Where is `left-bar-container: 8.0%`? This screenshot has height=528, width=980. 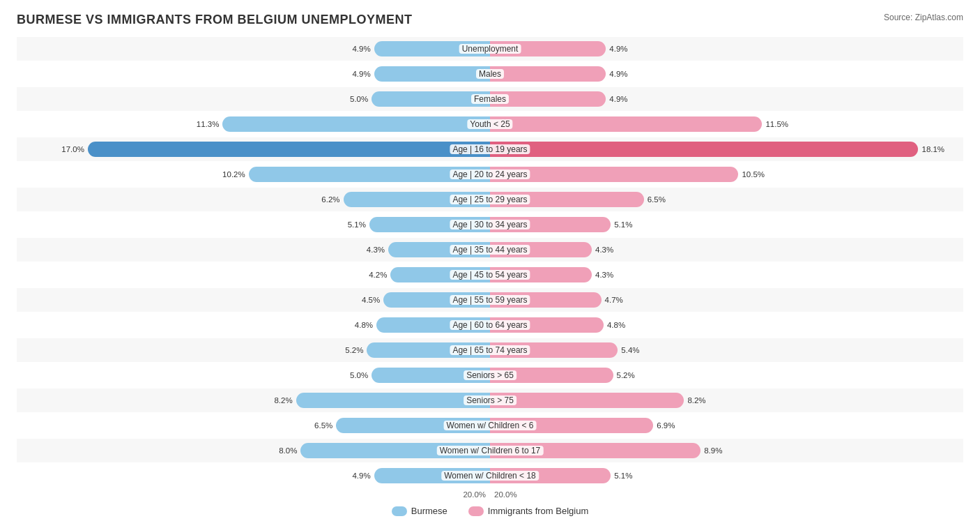 left-bar-container: 8.0% is located at coordinates (254, 451).